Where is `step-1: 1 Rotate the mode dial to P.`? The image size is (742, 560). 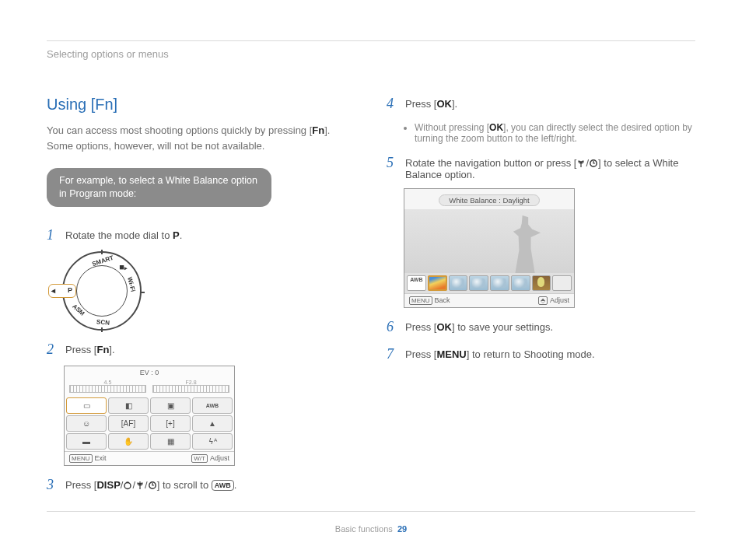 step-1: 1 Rotate the mode dial to P. is located at coordinates (201, 235).